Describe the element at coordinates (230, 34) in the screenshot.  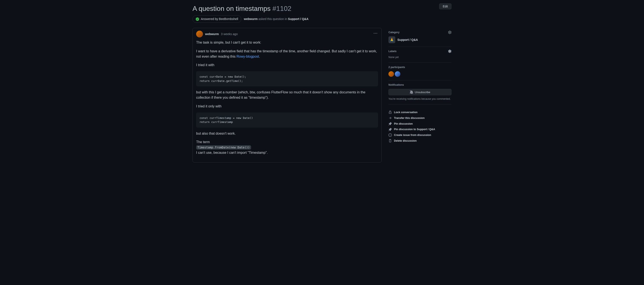
I see `comment-timestamp: 3 weeks ago` at that location.